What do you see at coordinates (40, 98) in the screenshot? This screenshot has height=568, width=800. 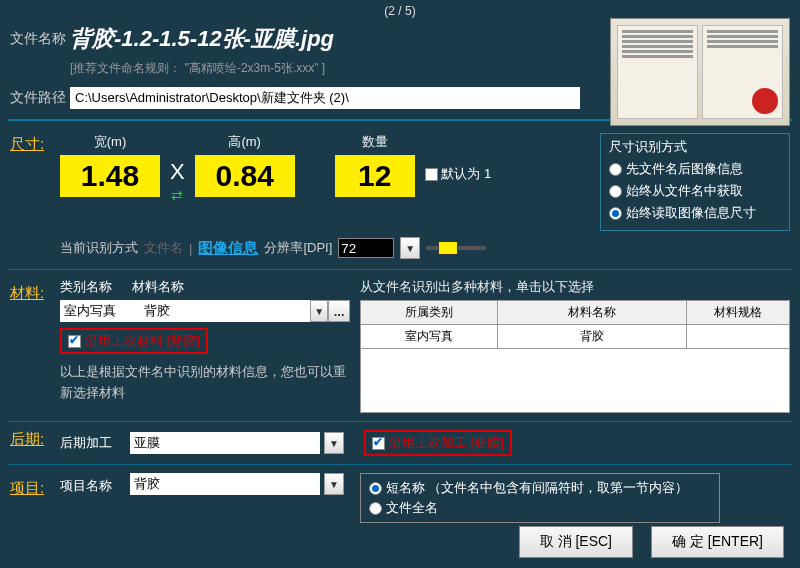 I see `label-filepath: 文件路径` at bounding box center [40, 98].